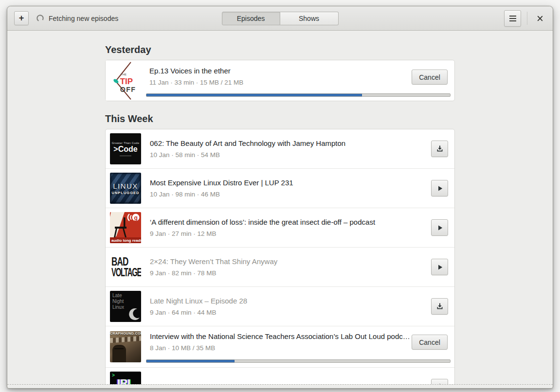 The image size is (560, 392). I want to click on svg-text: audio long reads, so click(126, 240).